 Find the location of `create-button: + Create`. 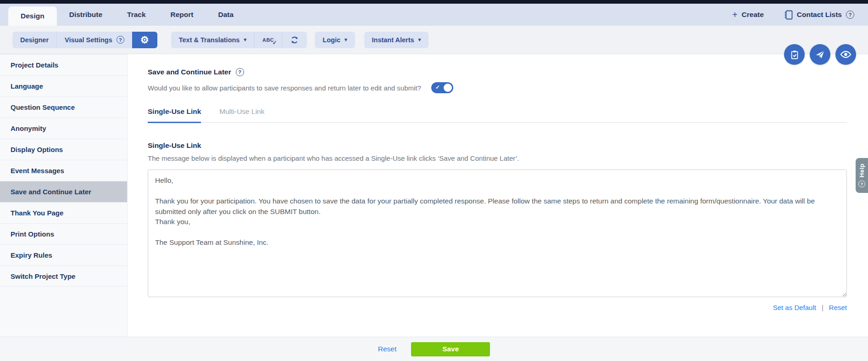

create-button: + Create is located at coordinates (748, 15).